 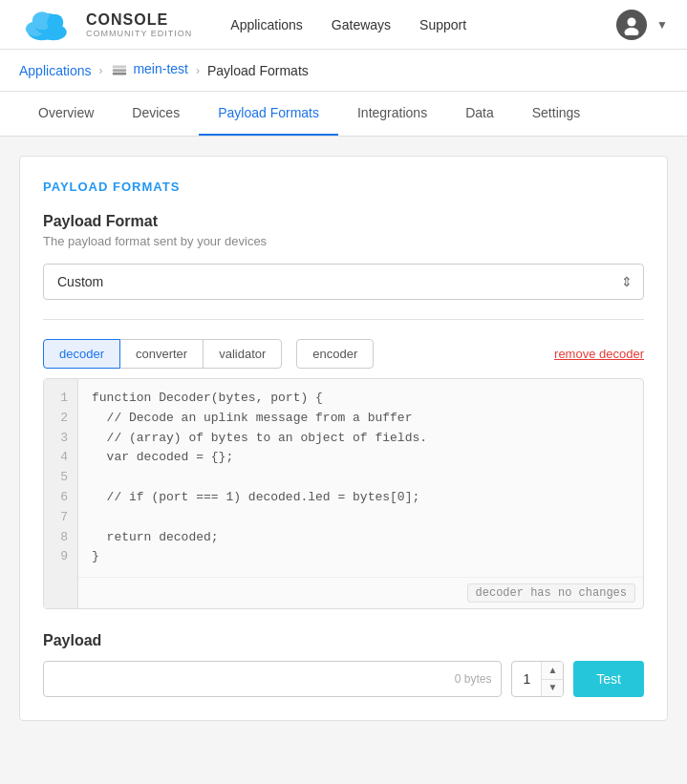 What do you see at coordinates (443, 25) in the screenshot?
I see `nav-support: Support` at bounding box center [443, 25].